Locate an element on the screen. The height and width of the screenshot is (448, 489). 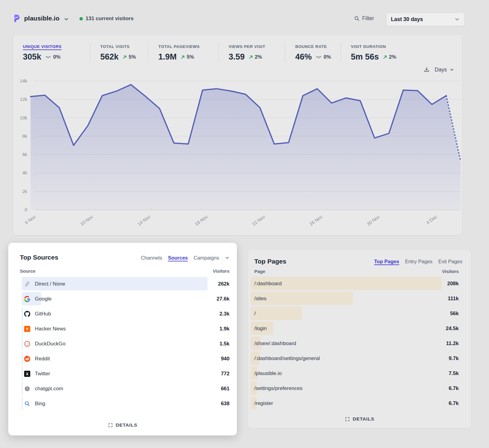
tab-top-pages: Top Pages is located at coordinates (387, 261).